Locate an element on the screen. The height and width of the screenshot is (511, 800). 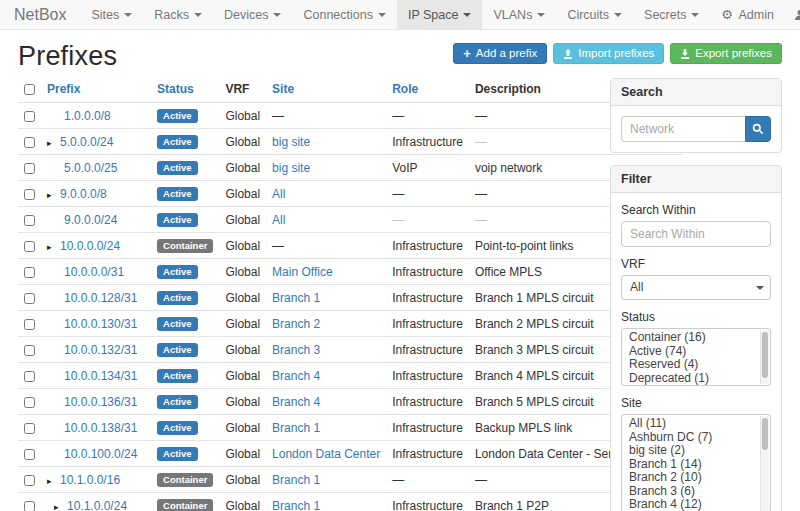
filter-option: Branch 3 (6) is located at coordinates (696, 492).